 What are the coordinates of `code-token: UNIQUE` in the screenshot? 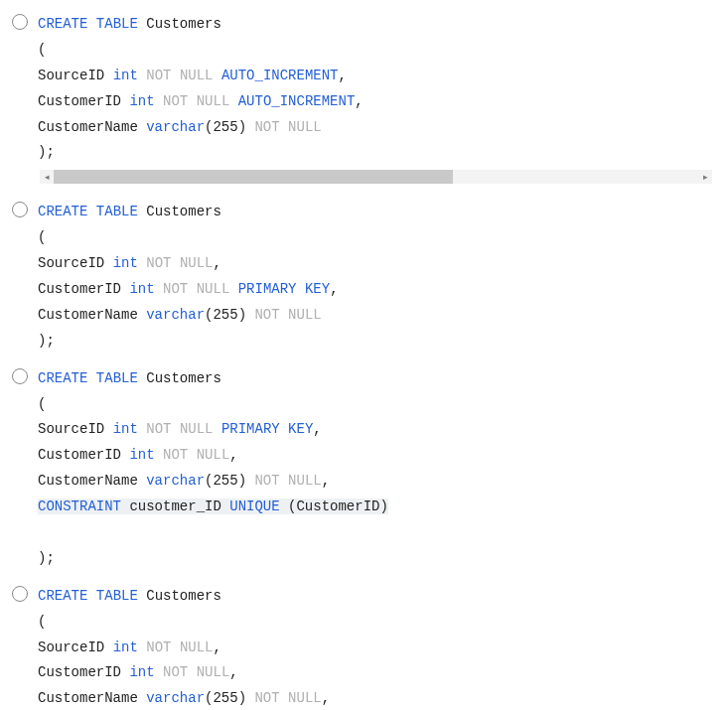 It's located at (254, 506).